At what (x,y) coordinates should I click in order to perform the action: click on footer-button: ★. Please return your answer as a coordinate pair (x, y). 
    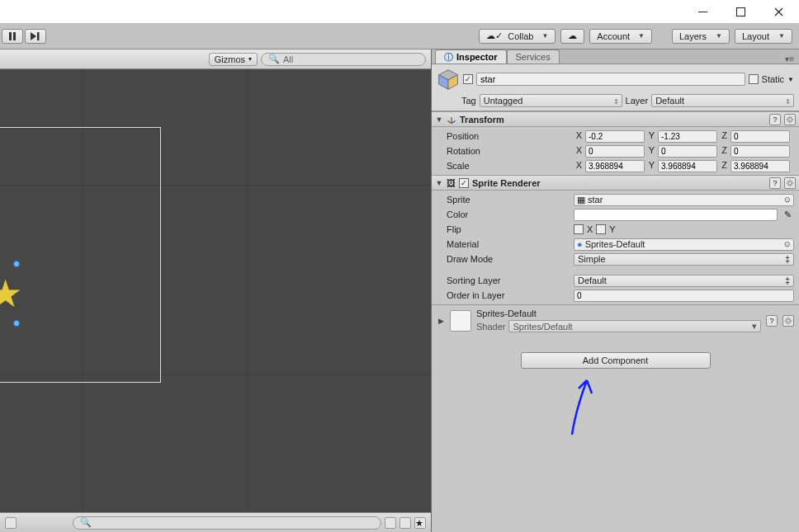
    Looking at the image, I should click on (420, 523).